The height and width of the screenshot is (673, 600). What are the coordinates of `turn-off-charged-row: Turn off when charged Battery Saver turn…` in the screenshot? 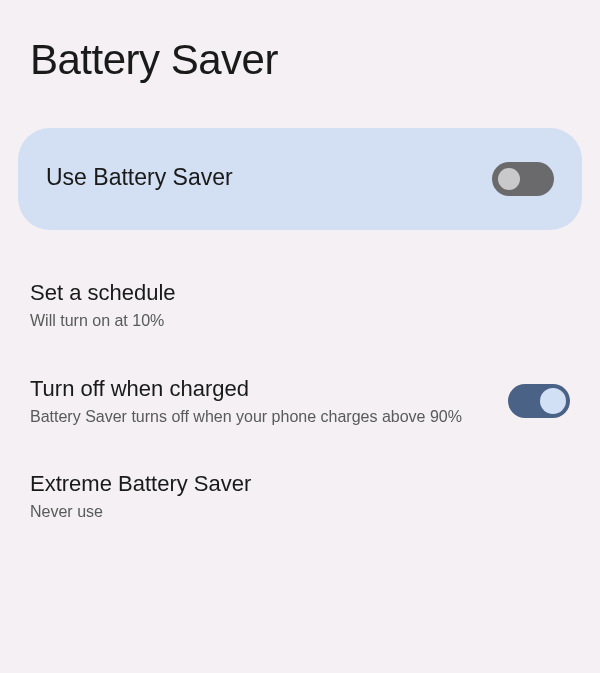 It's located at (300, 402).